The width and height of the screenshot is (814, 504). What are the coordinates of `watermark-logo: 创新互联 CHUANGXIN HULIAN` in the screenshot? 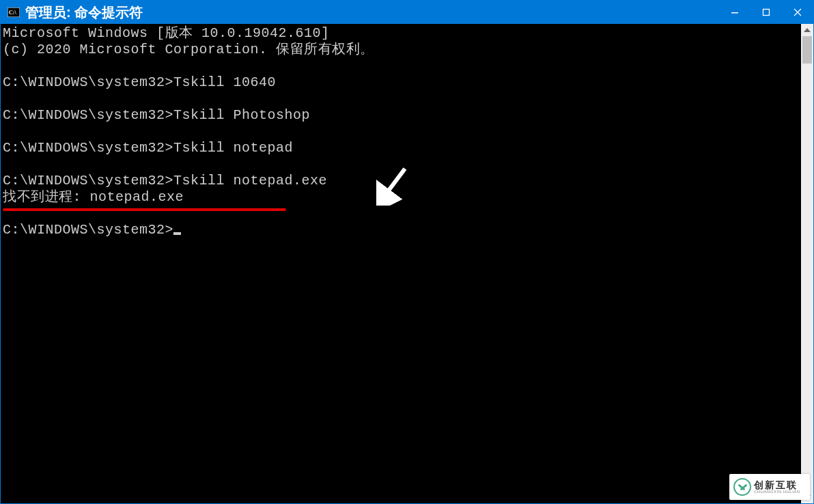 It's located at (770, 487).